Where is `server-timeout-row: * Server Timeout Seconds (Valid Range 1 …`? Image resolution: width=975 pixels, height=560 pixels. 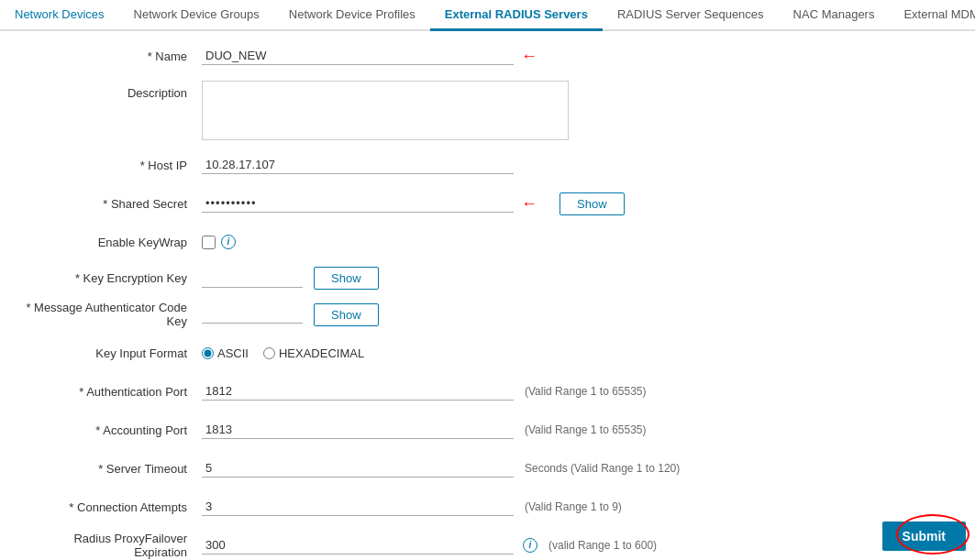 server-timeout-row: * Server Timeout Seconds (Valid Range 1 … is located at coordinates (488, 468).